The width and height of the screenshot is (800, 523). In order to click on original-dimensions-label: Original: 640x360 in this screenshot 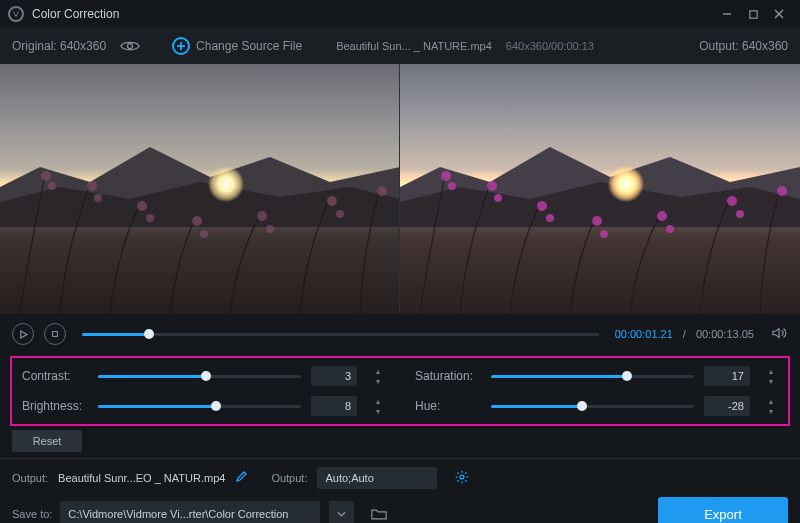, I will do `click(59, 46)`.